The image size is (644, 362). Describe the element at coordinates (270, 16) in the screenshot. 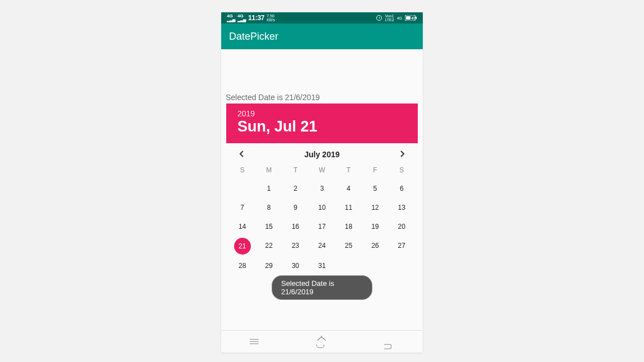

I see `net-speed: 7.50` at that location.